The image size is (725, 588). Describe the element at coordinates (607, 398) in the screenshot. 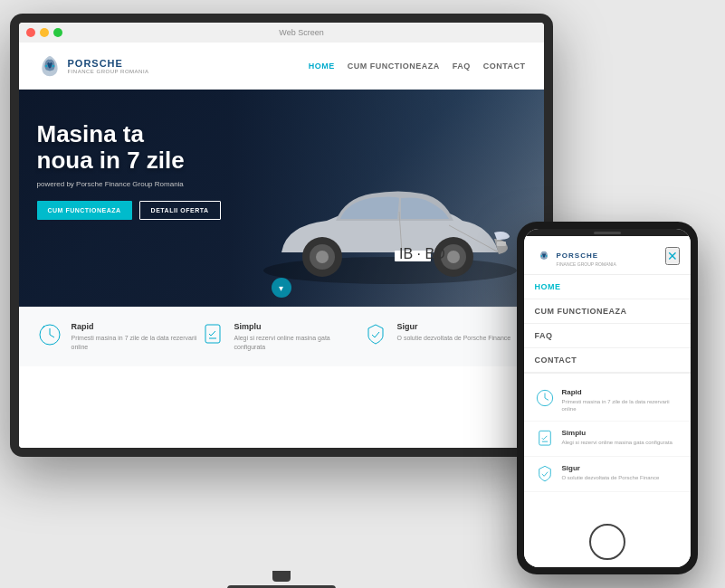

I see `mobile-screen: PORSCHE FINANCE GROUP ROMANIA ✕ HOME CUM…` at that location.